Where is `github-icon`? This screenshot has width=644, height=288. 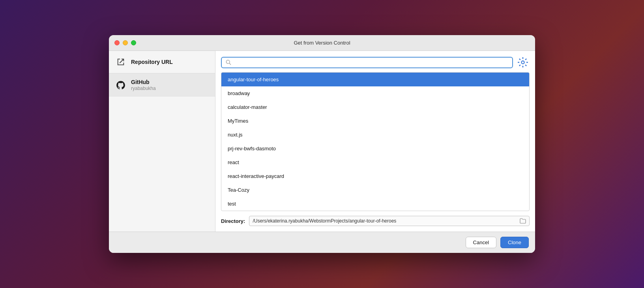 github-icon is located at coordinates (121, 85).